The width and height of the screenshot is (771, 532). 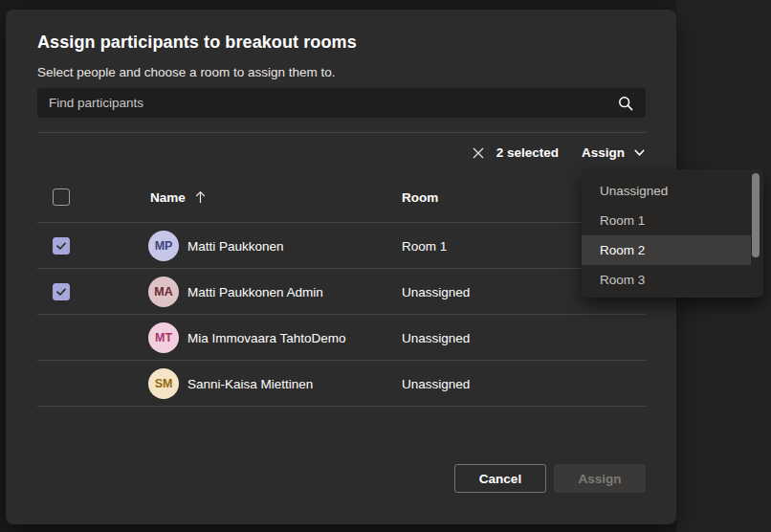 I want to click on assign-button: Assign, so click(x=600, y=478).